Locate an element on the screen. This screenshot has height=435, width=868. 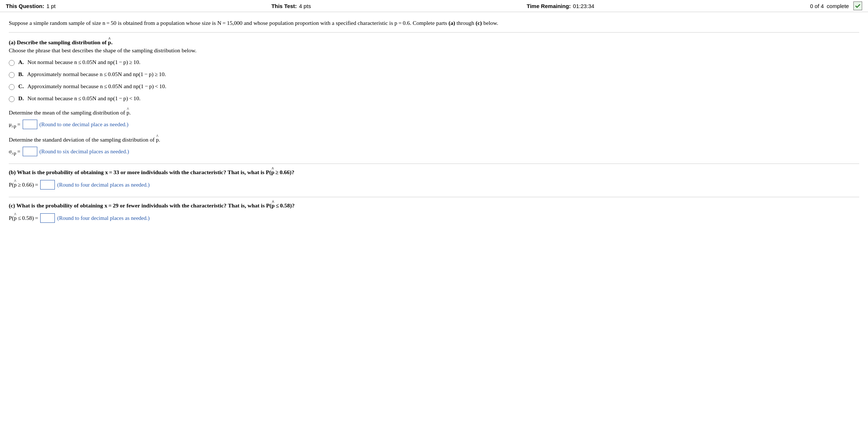
option-d-letter: D. is located at coordinates (21, 98).